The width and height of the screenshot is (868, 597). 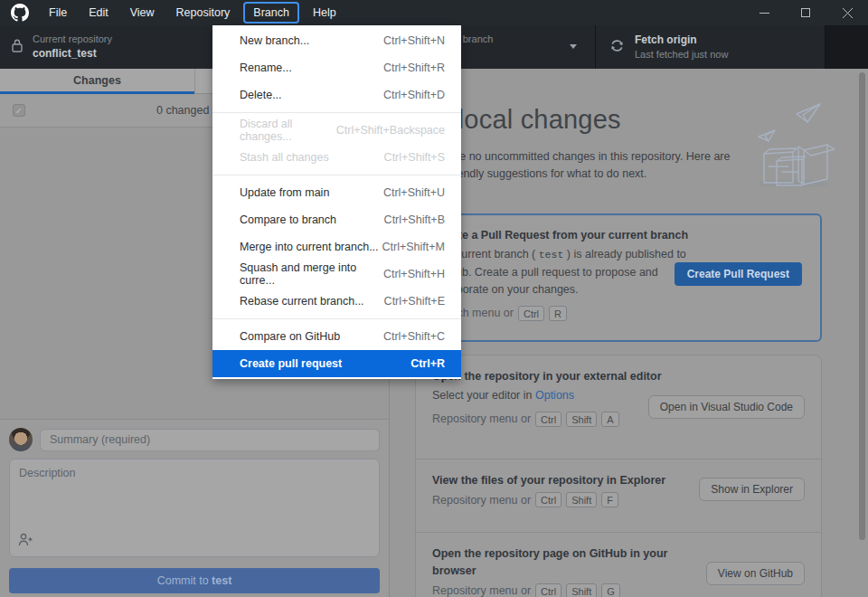 I want to click on github-logo-icon, so click(x=20, y=13).